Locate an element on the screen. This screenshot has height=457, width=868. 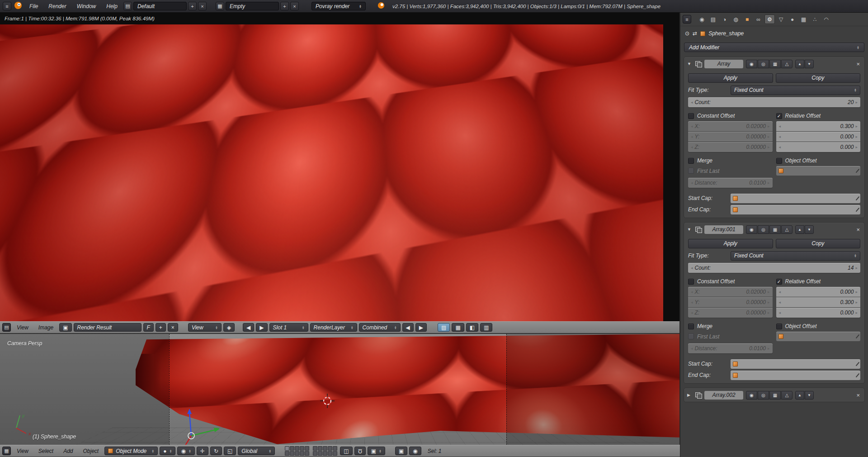
count-field: Count: 20 is located at coordinates (774, 102).